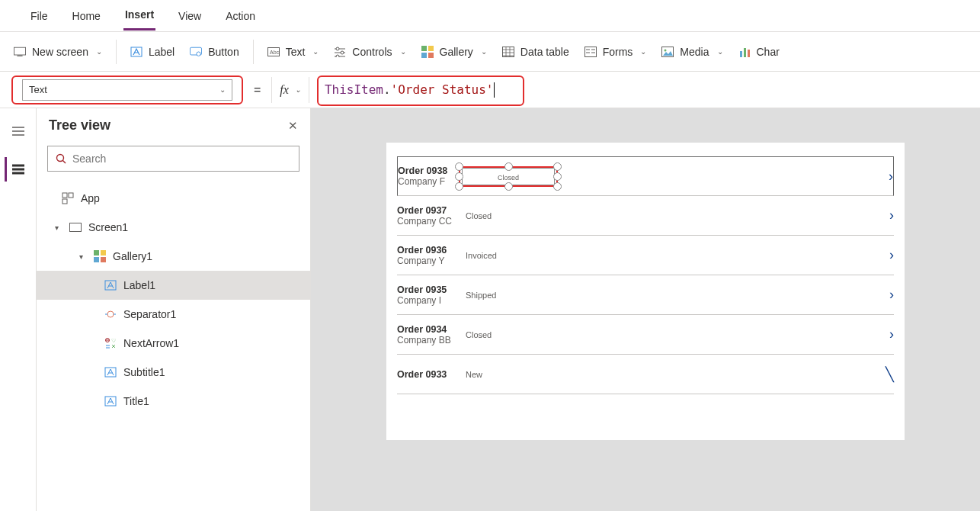 The image size is (980, 511). What do you see at coordinates (645, 335) in the screenshot?
I see `gallery-row: Order 0934Company BBClosed›` at bounding box center [645, 335].